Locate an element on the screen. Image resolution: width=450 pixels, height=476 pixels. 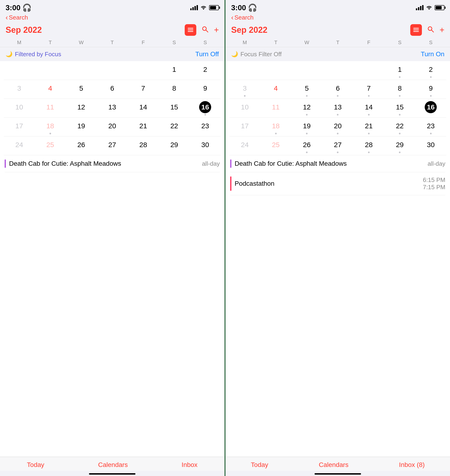
signal-bar-1r is located at coordinates (416, 9).